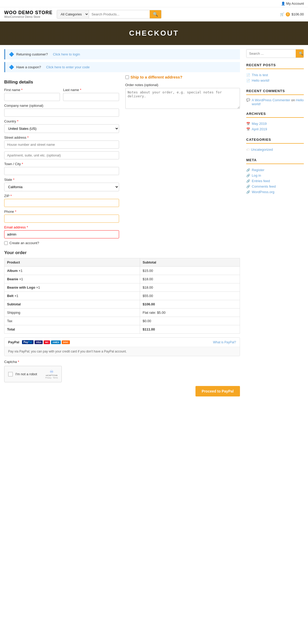  Describe the element at coordinates (109, 14) in the screenshot. I see `search-bar: All Categories 🔍` at that location.